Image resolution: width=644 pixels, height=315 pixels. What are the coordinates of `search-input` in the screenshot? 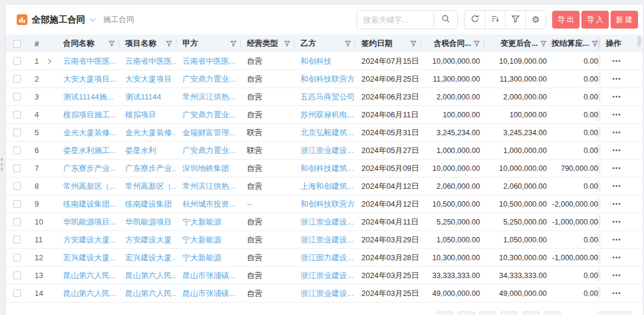 It's located at (395, 20).